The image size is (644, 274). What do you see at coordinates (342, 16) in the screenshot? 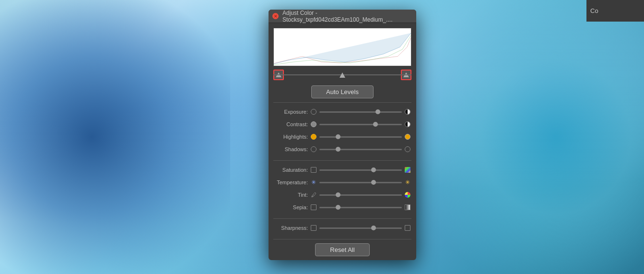
I see `title-bar: ✕ Adjust Color - Stocksy_txpfd042cd3EAm1…` at bounding box center [342, 16].